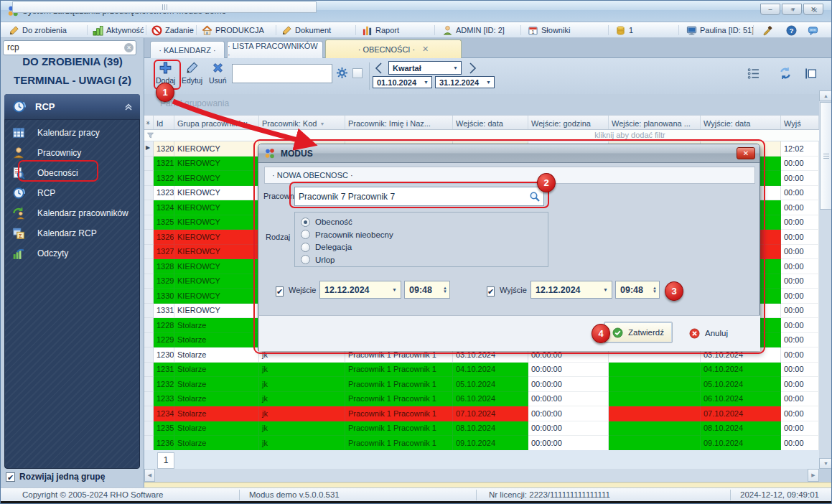 The width and height of the screenshot is (832, 504). Describe the element at coordinates (55, 477) in the screenshot. I see `expand-one-group-checkbox: ✔ Rozwijaj jedną grupę` at that location.